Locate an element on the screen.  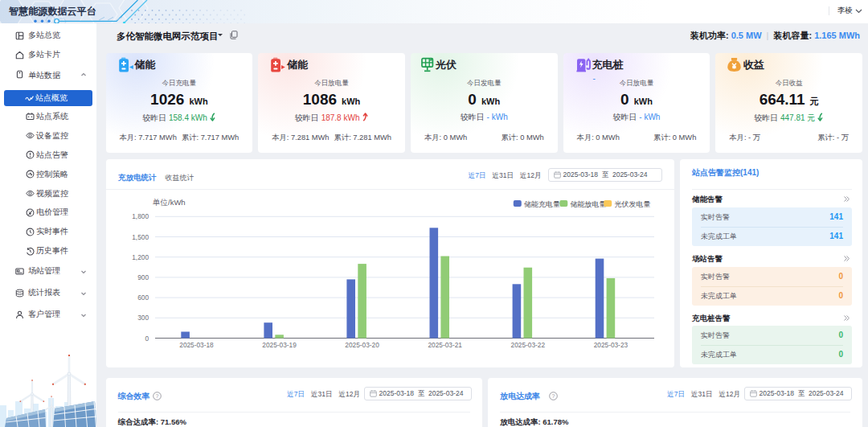
svg-text: 2025-03-20 is located at coordinates (362, 345).